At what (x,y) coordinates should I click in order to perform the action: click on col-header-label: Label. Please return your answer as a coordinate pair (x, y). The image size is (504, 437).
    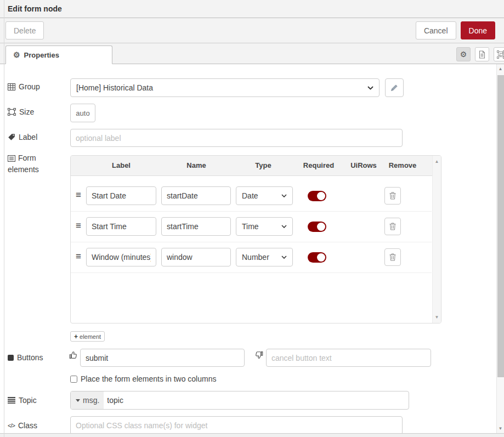
    Looking at the image, I should click on (121, 166).